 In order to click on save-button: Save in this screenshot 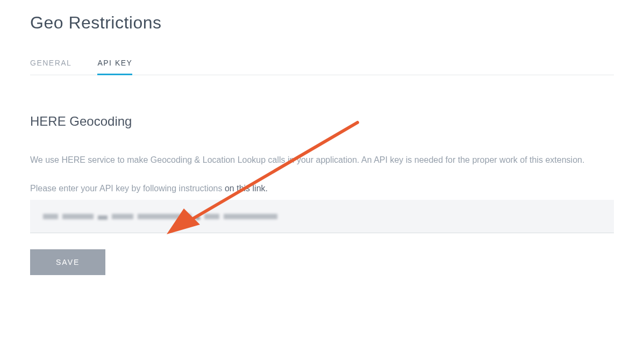, I will do `click(68, 262)`.